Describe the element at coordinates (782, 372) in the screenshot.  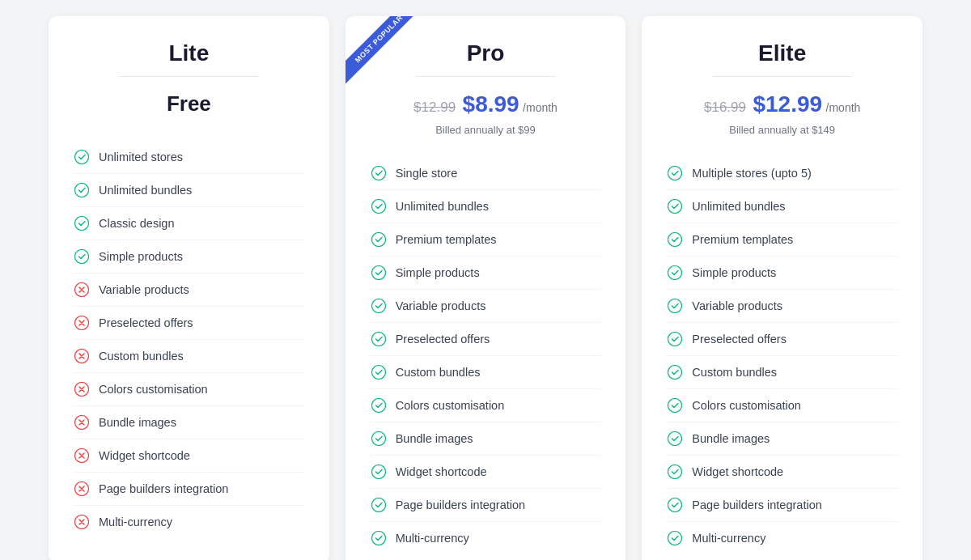
I see `feature-item: Custom bundles` at that location.